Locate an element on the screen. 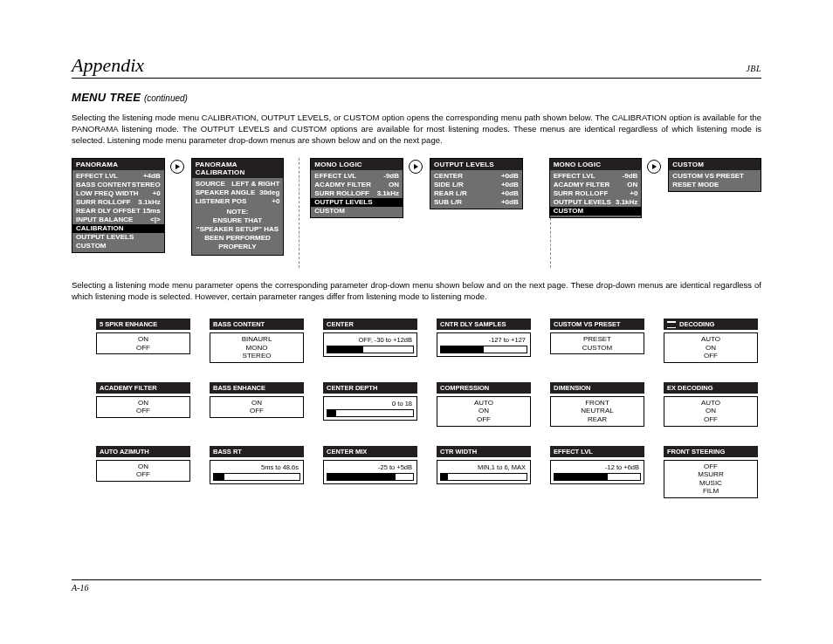 The width and height of the screenshot is (833, 644). menu-row-label: SPEAKER ANGLE is located at coordinates (228, 193).